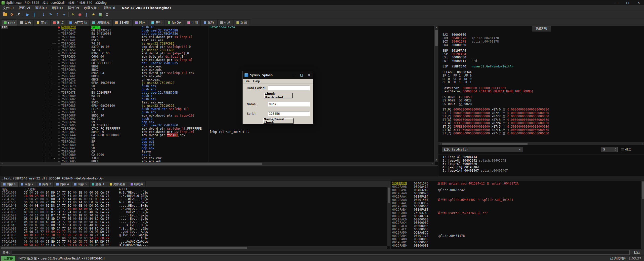 The image size is (644, 261). I want to click on patches-icon: ✎, so click(73, 15).